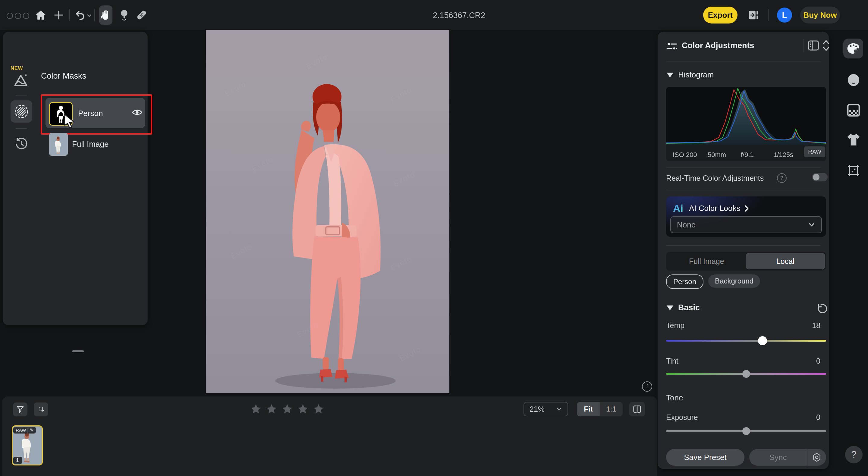 The height and width of the screenshot is (476, 868). What do you see at coordinates (817, 457) in the screenshot?
I see `hexagon-settings-icon` at bounding box center [817, 457].